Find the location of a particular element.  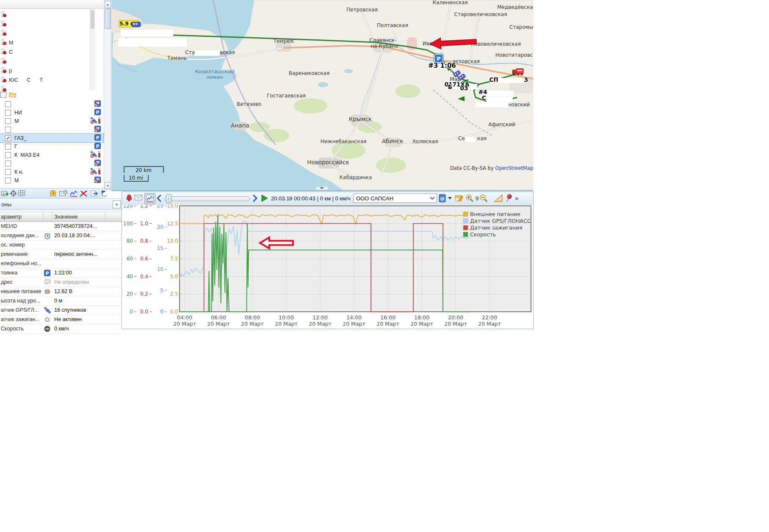

x-axis-date: 20 Март is located at coordinates (422, 324).